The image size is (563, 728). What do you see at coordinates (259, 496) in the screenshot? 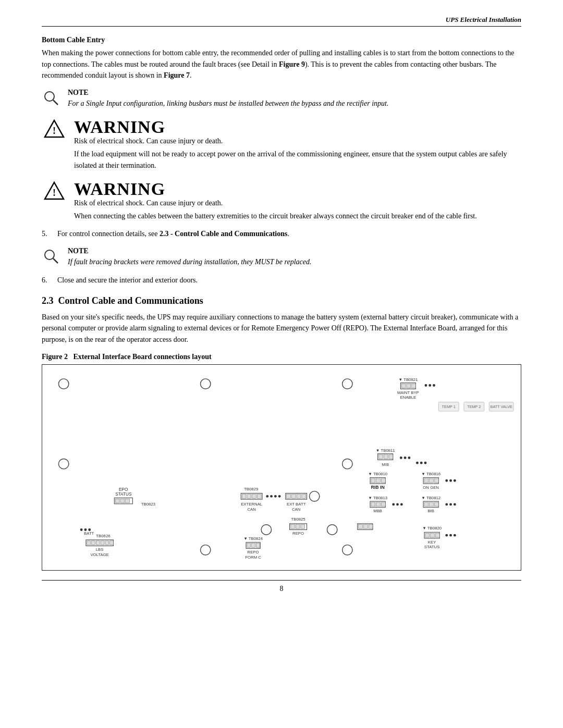
I see `tb0829-pin4` at bounding box center [259, 496].